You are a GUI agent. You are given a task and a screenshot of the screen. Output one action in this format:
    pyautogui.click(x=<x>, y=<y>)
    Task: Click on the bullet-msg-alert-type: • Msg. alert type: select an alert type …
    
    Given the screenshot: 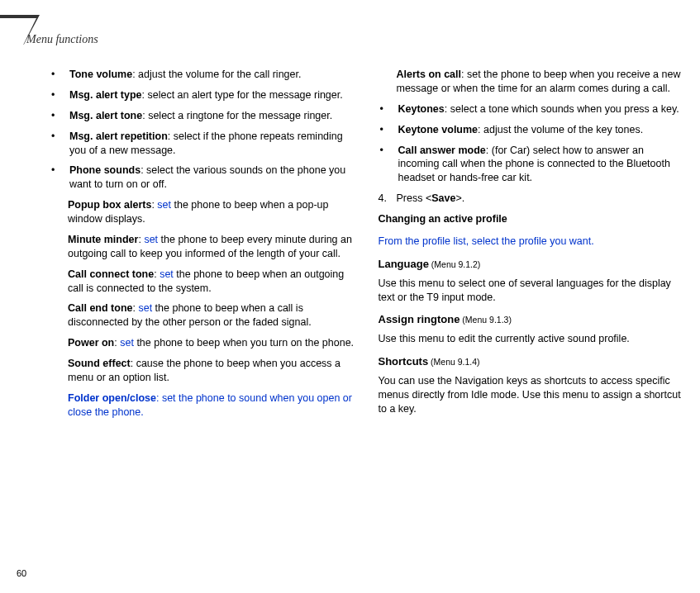 What is the action you would take?
    pyautogui.click(x=202, y=96)
    